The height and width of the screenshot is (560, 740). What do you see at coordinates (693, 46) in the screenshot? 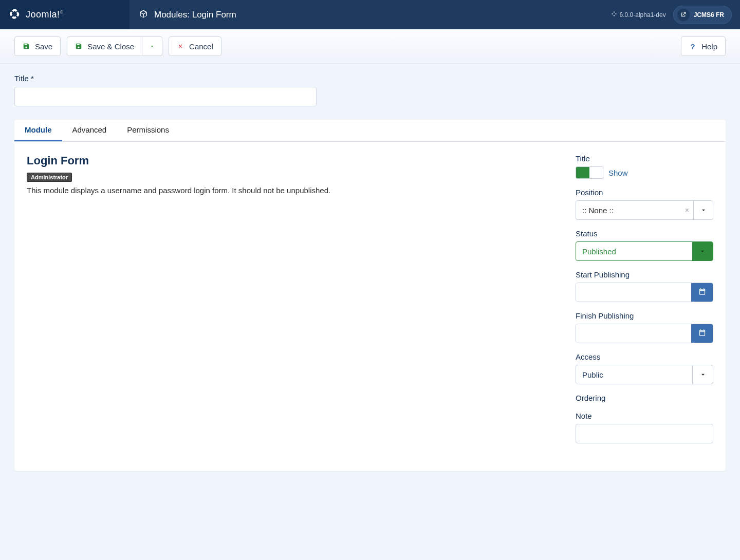
I see `help-icon: ?` at bounding box center [693, 46].